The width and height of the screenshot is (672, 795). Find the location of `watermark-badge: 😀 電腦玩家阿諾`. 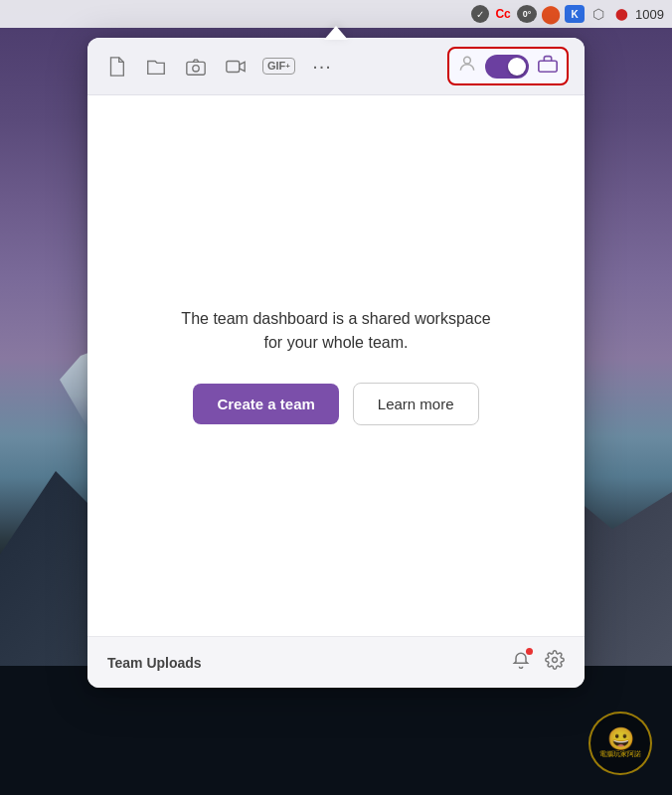

watermark-badge: 😀 電腦玩家阿諾 is located at coordinates (620, 743).